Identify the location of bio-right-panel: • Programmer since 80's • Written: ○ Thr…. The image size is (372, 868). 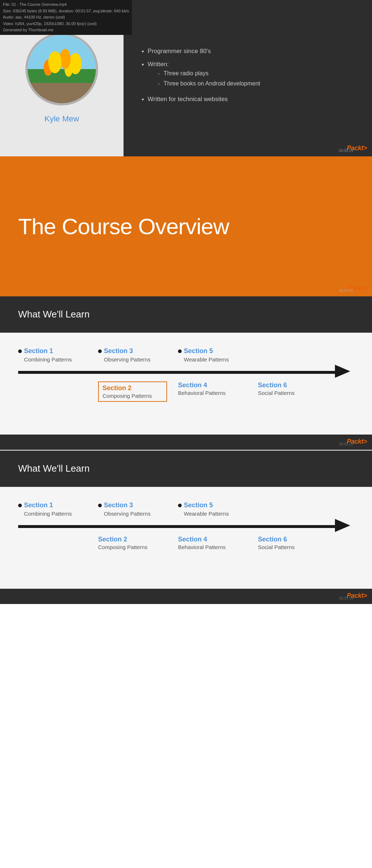
(248, 78).